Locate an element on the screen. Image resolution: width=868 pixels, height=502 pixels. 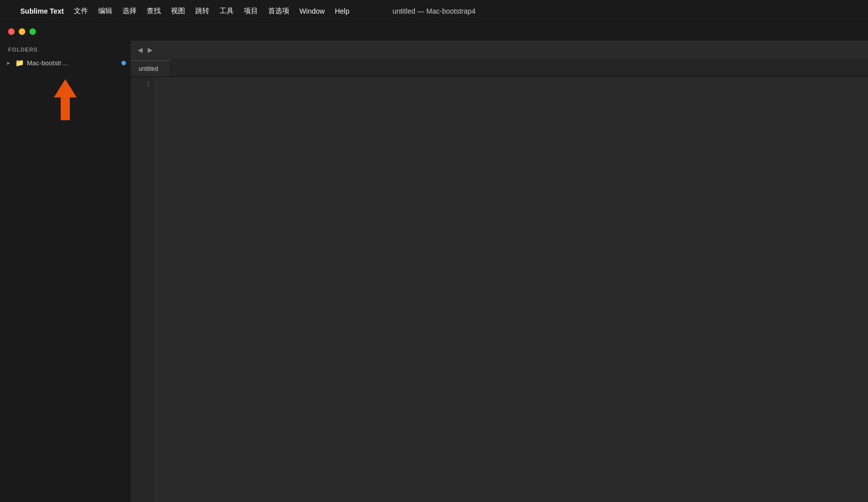
up-arrow-icon is located at coordinates (65, 100).